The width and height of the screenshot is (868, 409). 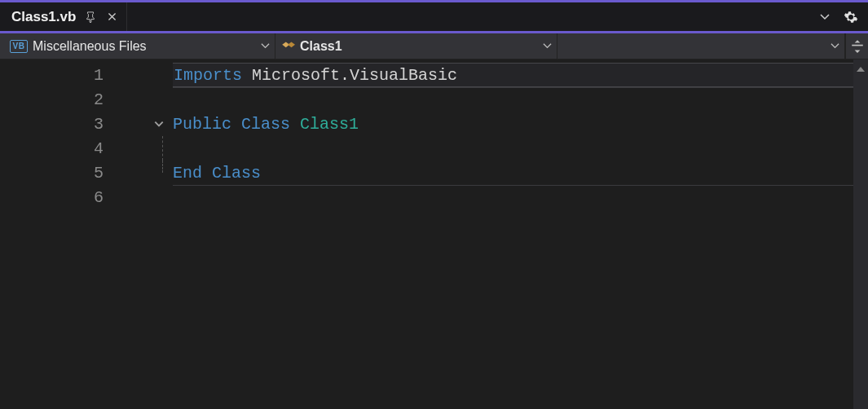 What do you see at coordinates (159, 124) in the screenshot?
I see `fold-chevron-icon` at bounding box center [159, 124].